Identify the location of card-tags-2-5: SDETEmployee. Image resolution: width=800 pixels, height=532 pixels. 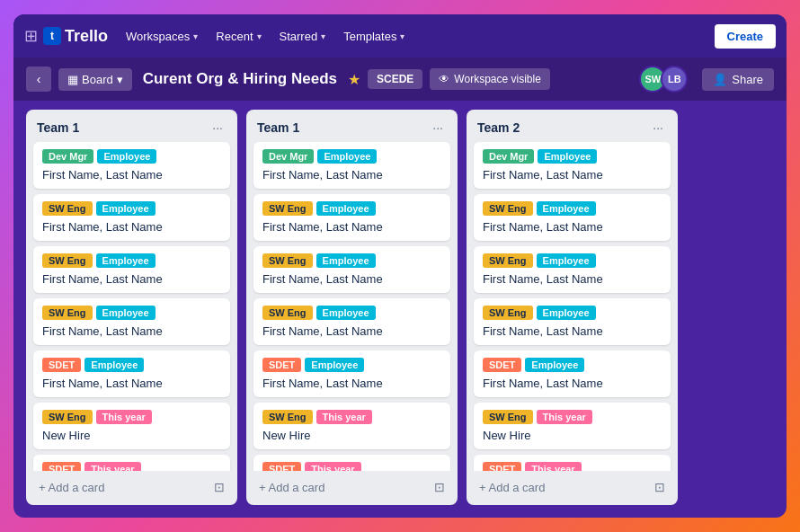
(352, 365).